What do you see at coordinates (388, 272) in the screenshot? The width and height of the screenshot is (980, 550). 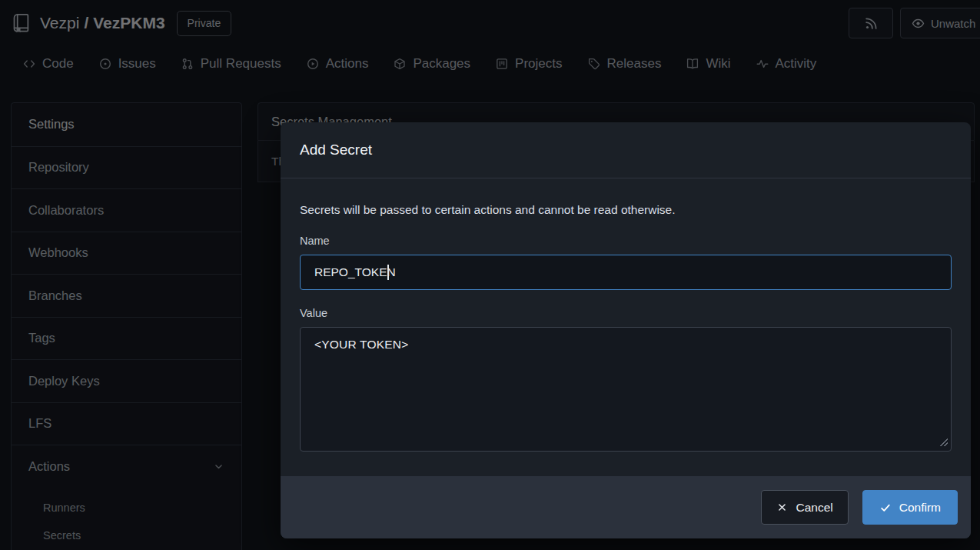 I see `text-cursor` at bounding box center [388, 272].